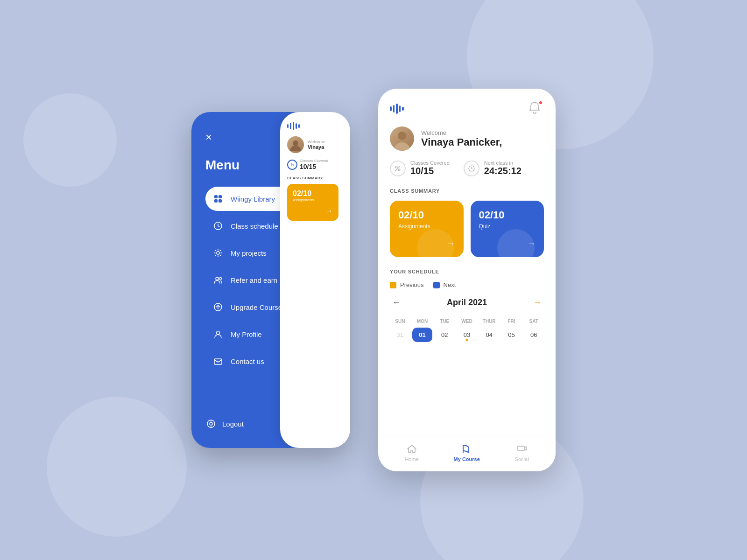 Image resolution: width=747 pixels, height=560 pixels. What do you see at coordinates (467, 453) in the screenshot?
I see `nav-my-course: My Course` at bounding box center [467, 453].